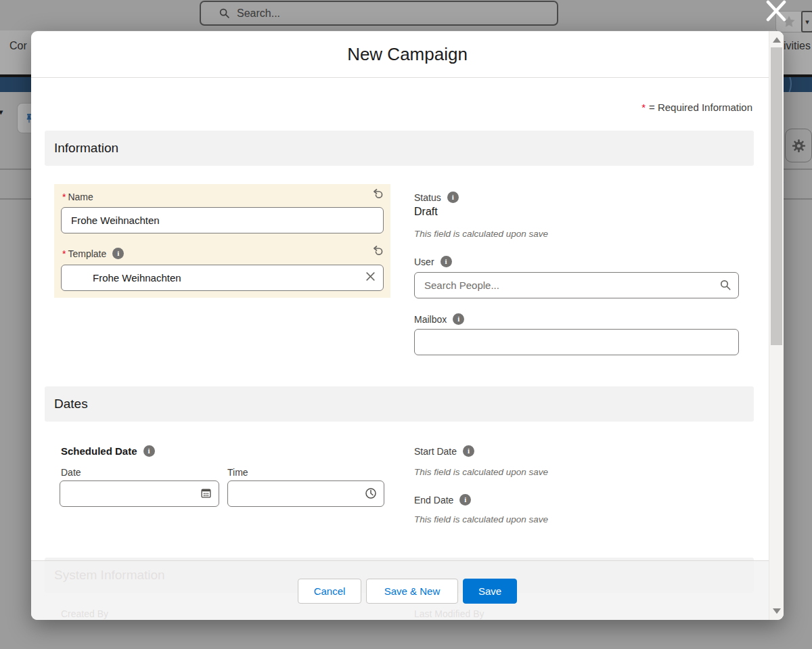 The image size is (812, 649). Describe the element at coordinates (807, 22) in the screenshot. I see `favorites-dropdown-button: ▾` at that location.